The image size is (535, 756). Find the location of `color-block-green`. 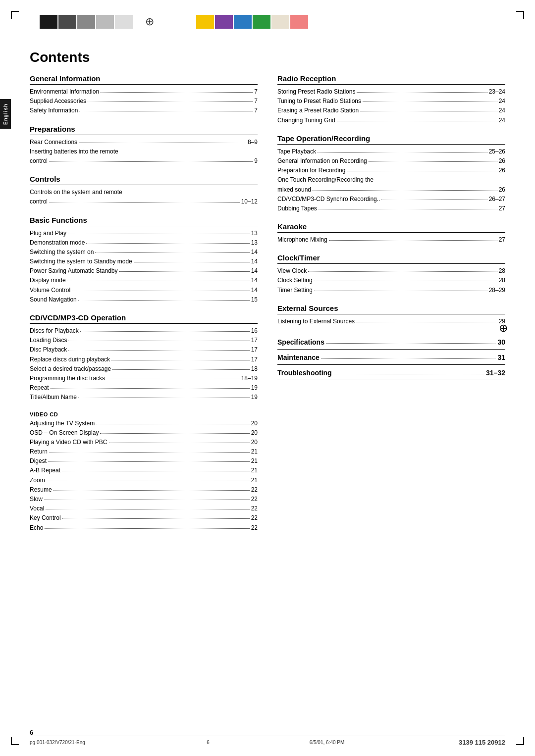

color-block-green is located at coordinates (262, 22).